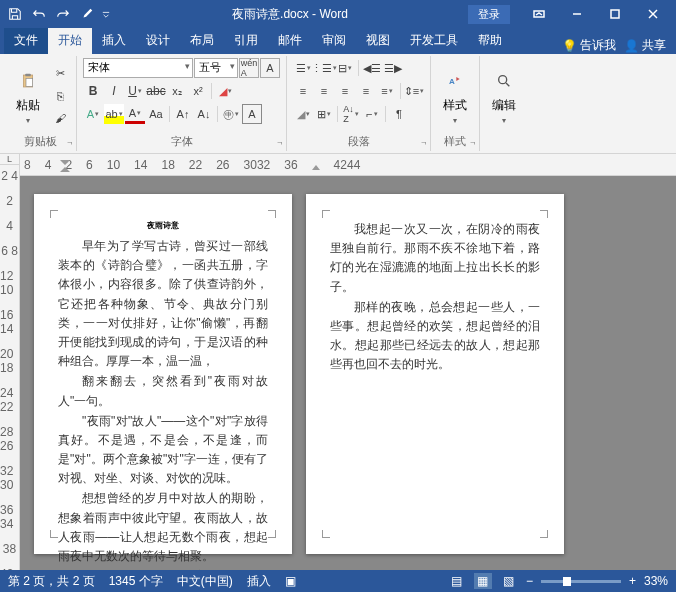  What do you see at coordinates (60, 118) in the screenshot?
I see `format-painter-icon: 🖌` at bounding box center [60, 118].